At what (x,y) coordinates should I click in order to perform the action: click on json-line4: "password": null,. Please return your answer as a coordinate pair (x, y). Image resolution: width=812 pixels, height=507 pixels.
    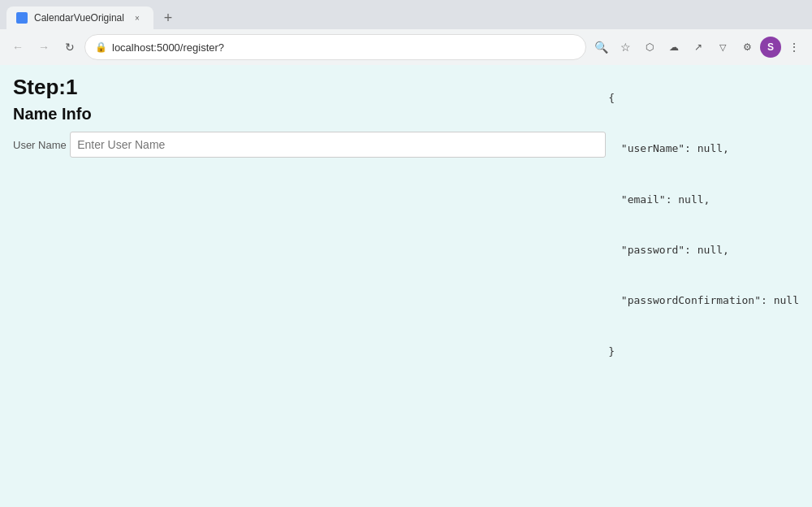
    Looking at the image, I should click on (669, 250).